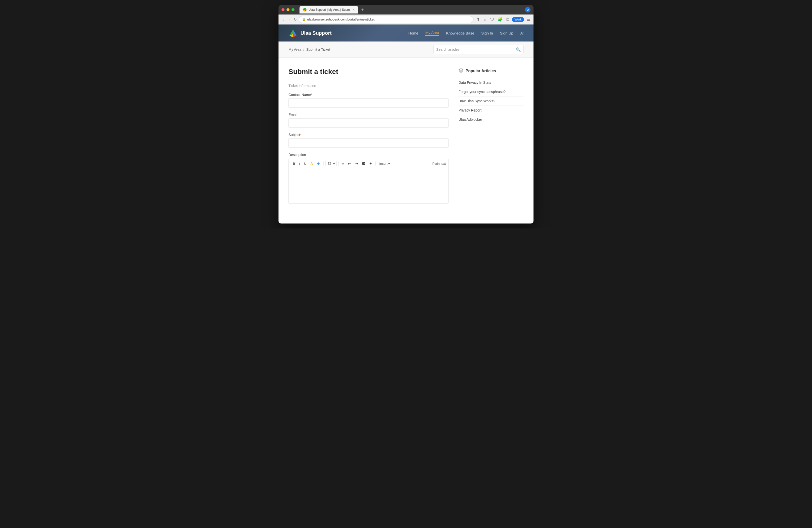 The width and height of the screenshot is (812, 528). Describe the element at coordinates (309, 49) in the screenshot. I see `breadcrumb: My Area / Submit a Ticket` at that location.